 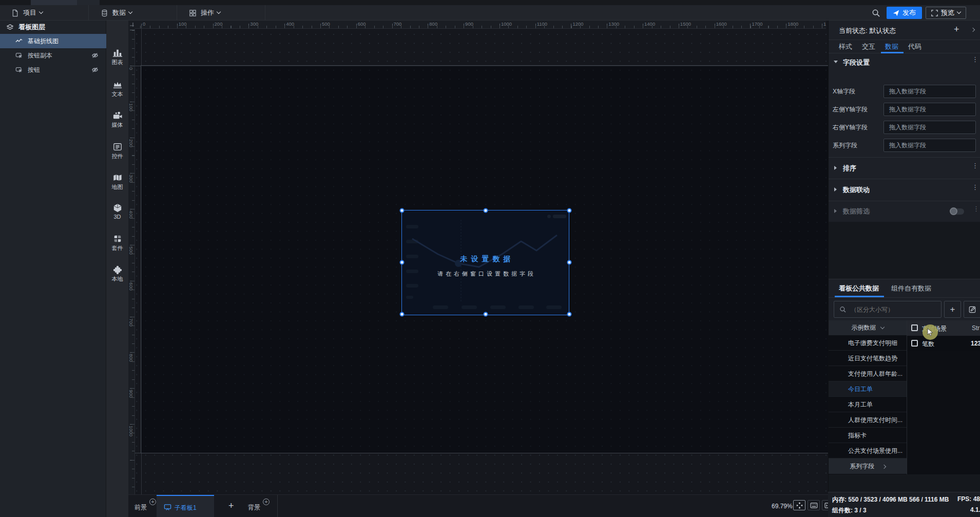 What do you see at coordinates (869, 47) in the screenshot?
I see `tab-interaction: 交互` at bounding box center [869, 47].